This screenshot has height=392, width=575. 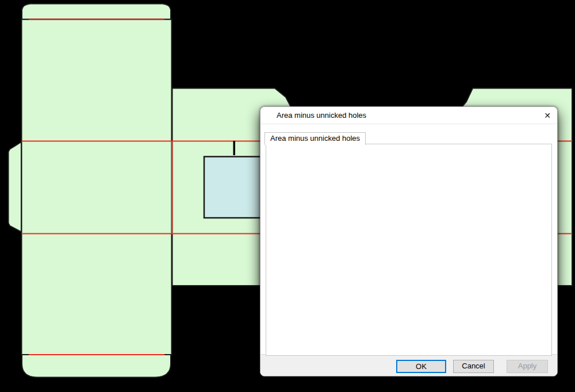 I want to click on dust-flap, so click(x=15, y=187).